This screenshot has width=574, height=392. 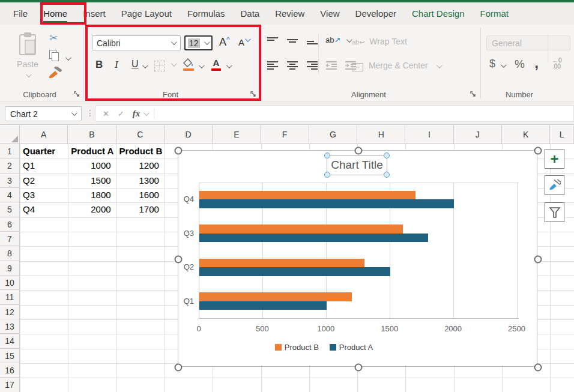 What do you see at coordinates (140, 166) in the screenshot?
I see `cell-C2: 1200` at bounding box center [140, 166].